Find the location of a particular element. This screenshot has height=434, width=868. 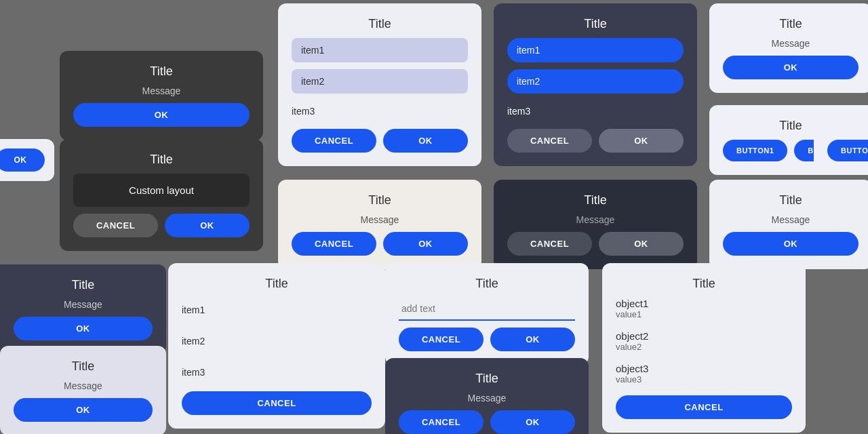

card16-ok-button: OK is located at coordinates (533, 422).